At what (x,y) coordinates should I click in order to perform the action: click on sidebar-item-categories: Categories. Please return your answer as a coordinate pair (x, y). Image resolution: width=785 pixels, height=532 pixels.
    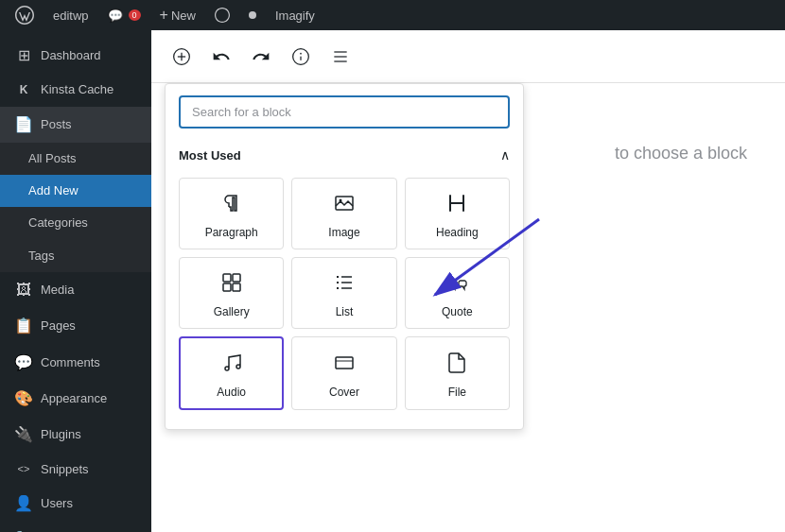
    Looking at the image, I should click on (76, 223).